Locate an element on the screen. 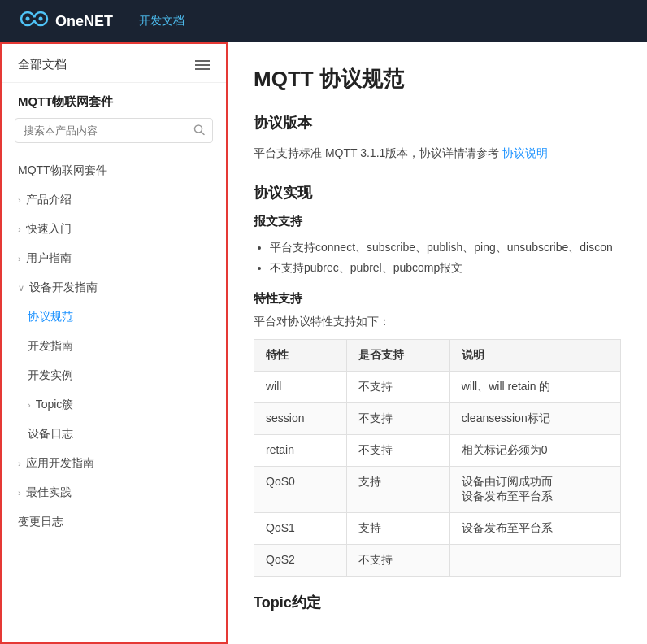  bullet-list: 平台支持connect、subscribe、publish、ping、unsub… is located at coordinates (437, 258).